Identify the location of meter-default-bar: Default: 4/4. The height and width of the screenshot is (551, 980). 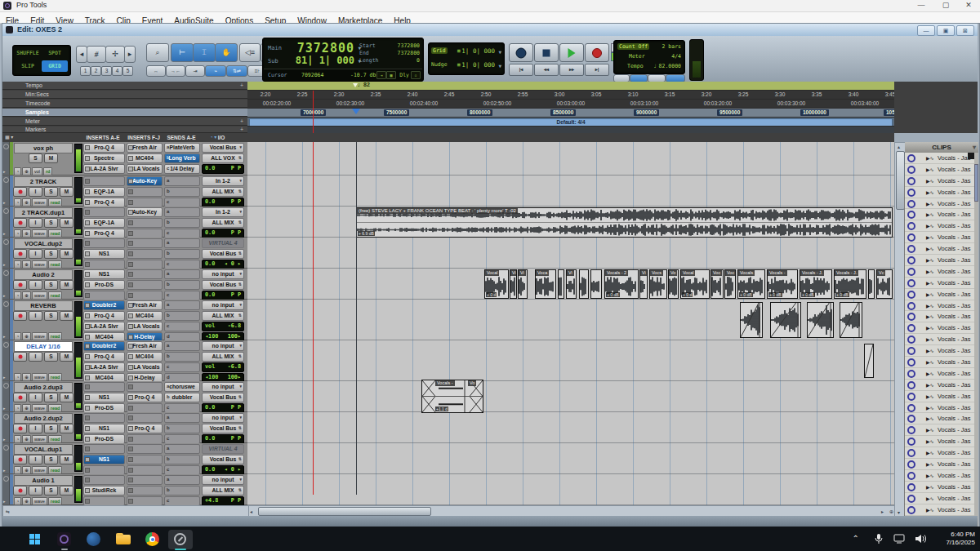
(571, 122).